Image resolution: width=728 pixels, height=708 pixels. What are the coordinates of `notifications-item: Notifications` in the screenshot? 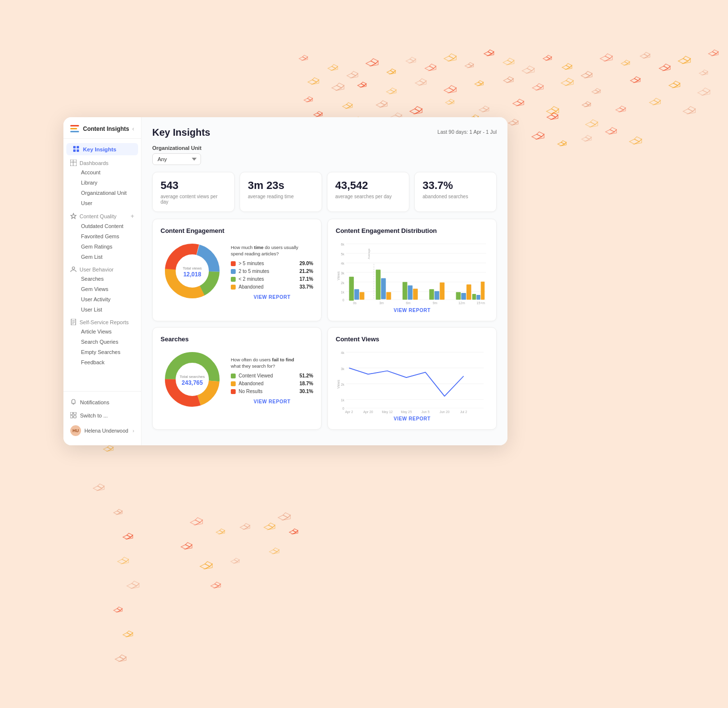 It's located at (102, 402).